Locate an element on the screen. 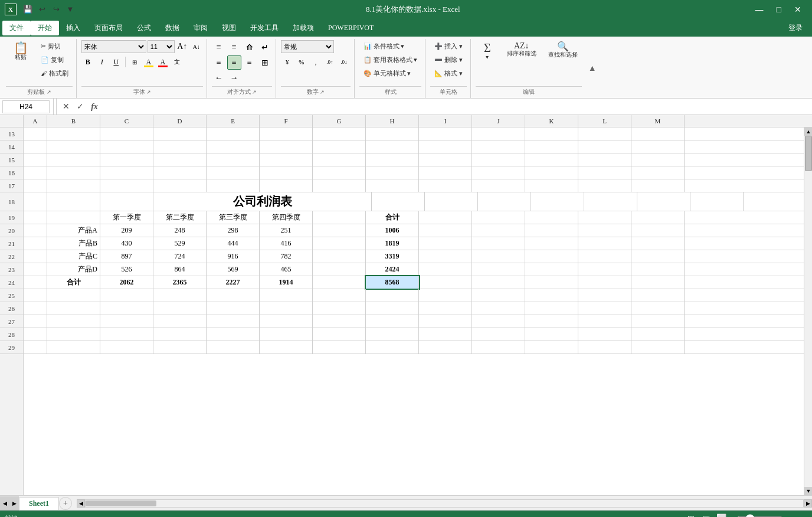  cell-a18 is located at coordinates (35, 202).